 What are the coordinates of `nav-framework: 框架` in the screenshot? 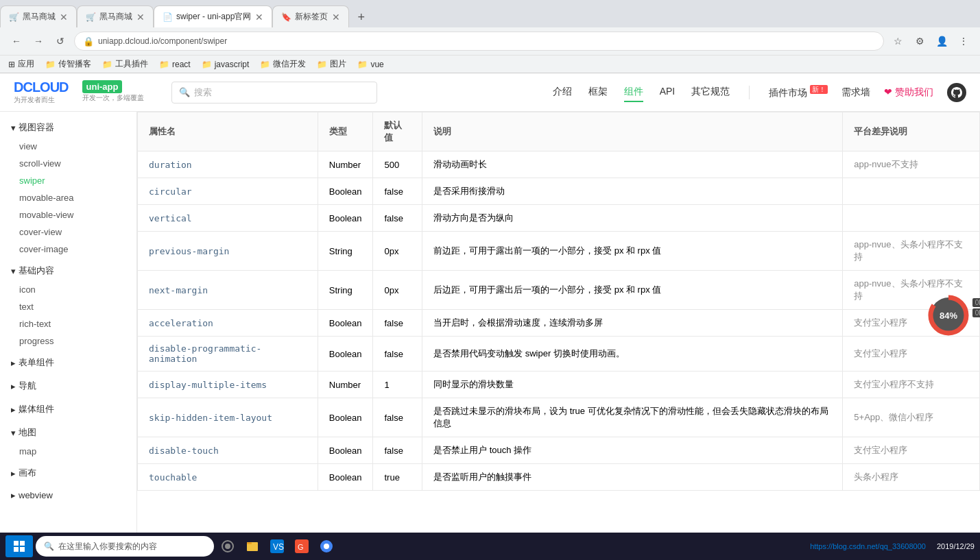 It's located at (598, 93).